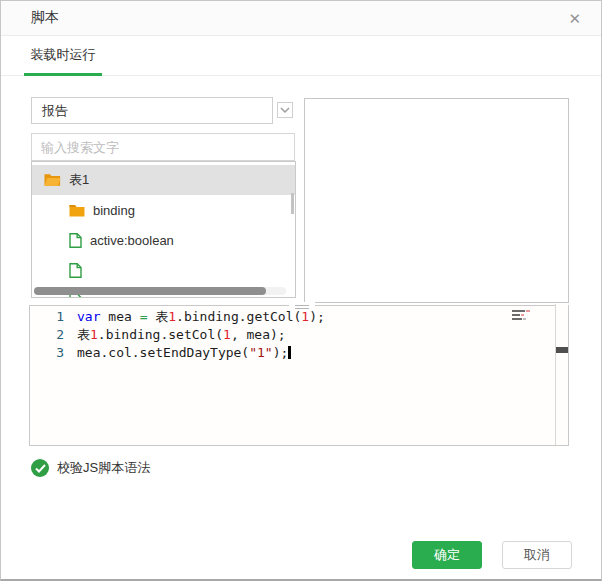 Image resolution: width=602 pixels, height=581 pixels. Describe the element at coordinates (178, 353) in the screenshot. I see `code-text: mea.col.setEndDayType("1");` at that location.